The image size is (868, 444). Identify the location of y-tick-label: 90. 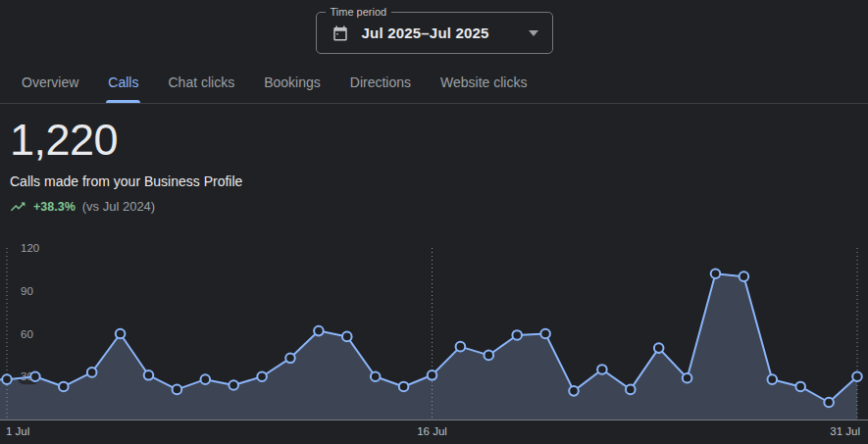
(27, 291).